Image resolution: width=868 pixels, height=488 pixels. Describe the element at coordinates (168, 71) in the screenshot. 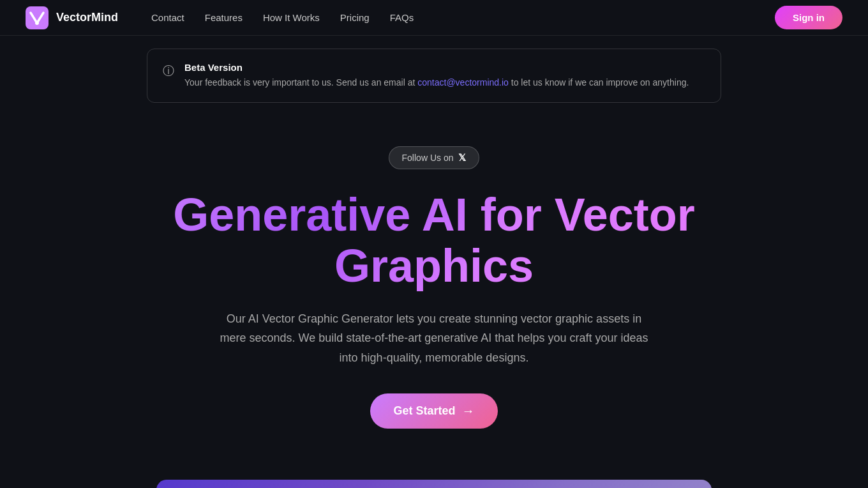

I see `info-icon: ⓘ` at that location.